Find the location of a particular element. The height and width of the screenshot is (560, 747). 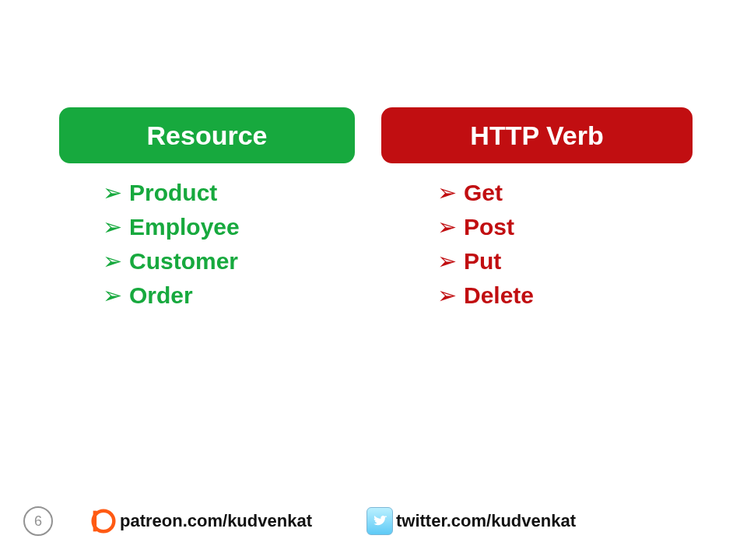

list-item: ➢ Put is located at coordinates (486, 261).